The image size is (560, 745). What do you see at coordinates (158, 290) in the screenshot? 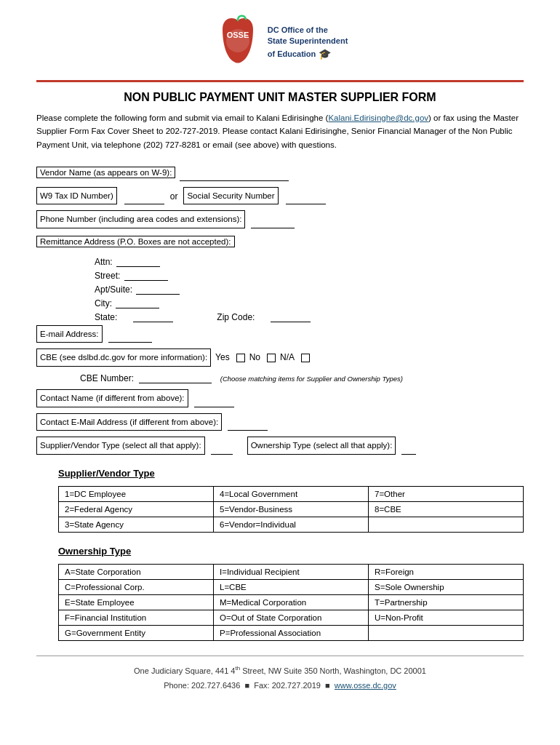
I see `apt-input` at bounding box center [158, 290].